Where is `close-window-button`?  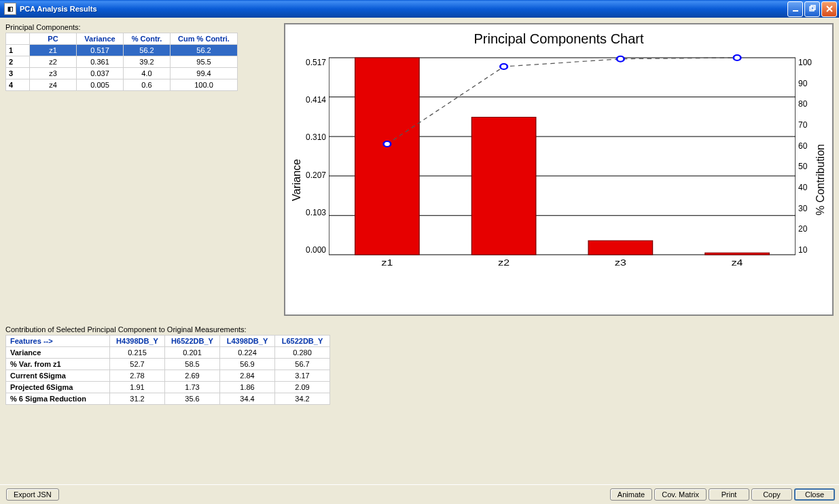
close-window-button is located at coordinates (829, 10).